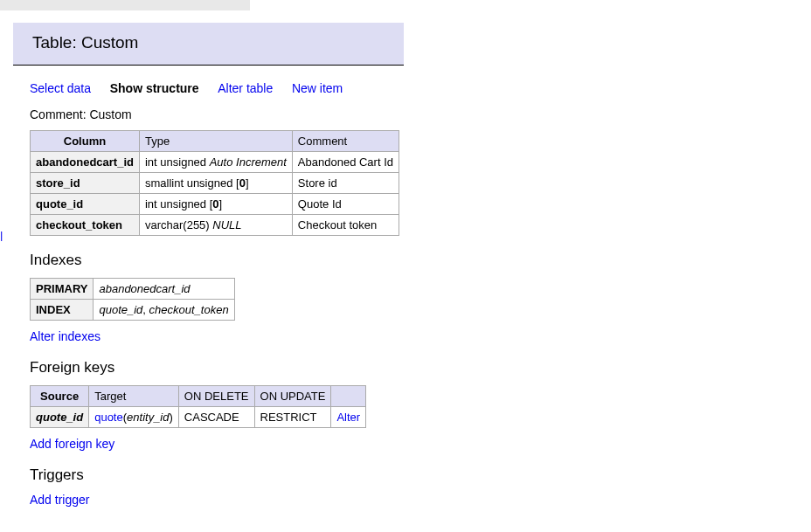  What do you see at coordinates (215, 162) in the screenshot?
I see `column-type: int unsigned Auto Increment` at bounding box center [215, 162].